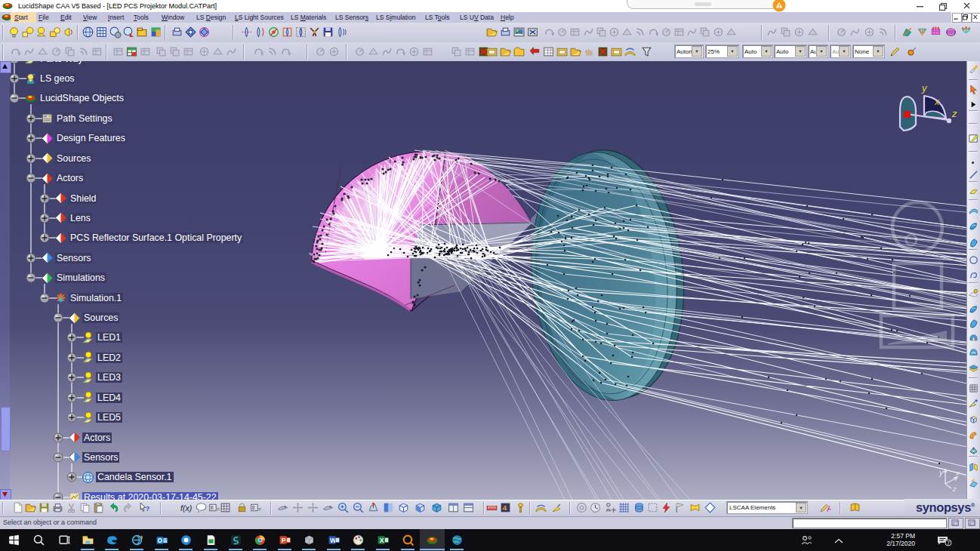  What do you see at coordinates (186, 508) in the screenshot?
I see `svg-text: f(x)` at bounding box center [186, 508].